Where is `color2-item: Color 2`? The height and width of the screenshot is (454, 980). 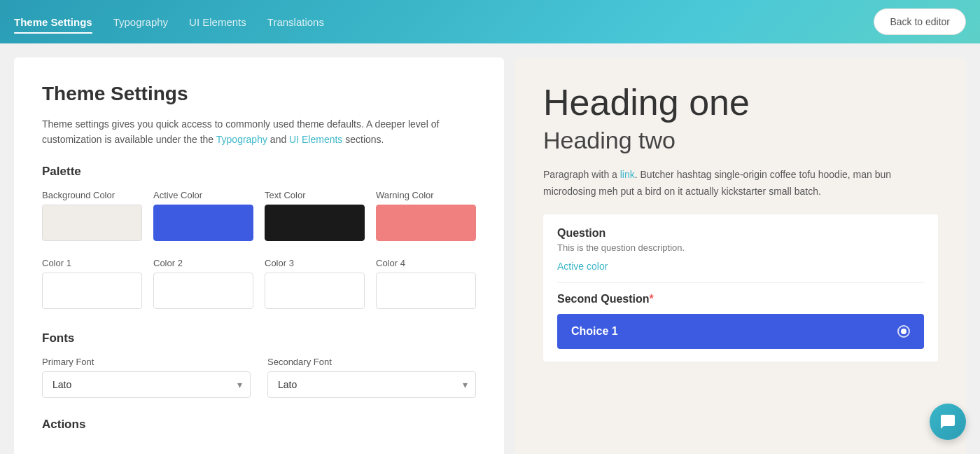 color2-item: Color 2 is located at coordinates (203, 283).